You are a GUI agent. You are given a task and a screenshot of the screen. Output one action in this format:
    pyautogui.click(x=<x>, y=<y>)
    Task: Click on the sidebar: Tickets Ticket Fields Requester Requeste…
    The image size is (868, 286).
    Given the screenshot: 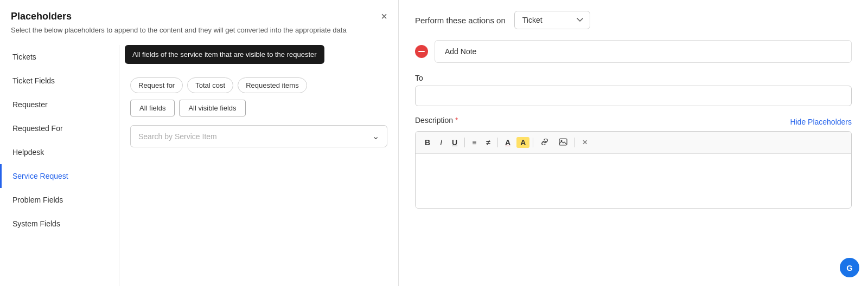 What is the action you would take?
    pyautogui.click(x=60, y=166)
    